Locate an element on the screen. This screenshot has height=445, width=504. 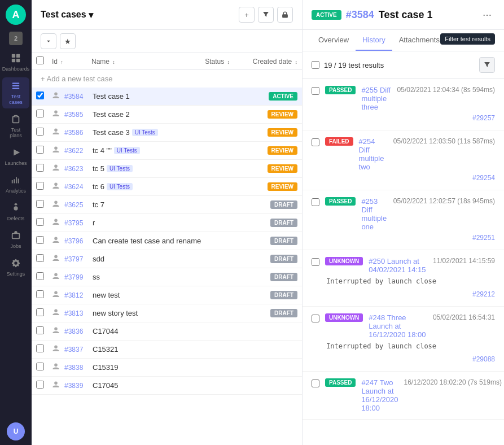
header-id: Id ↑ is located at coordinates (72, 62).